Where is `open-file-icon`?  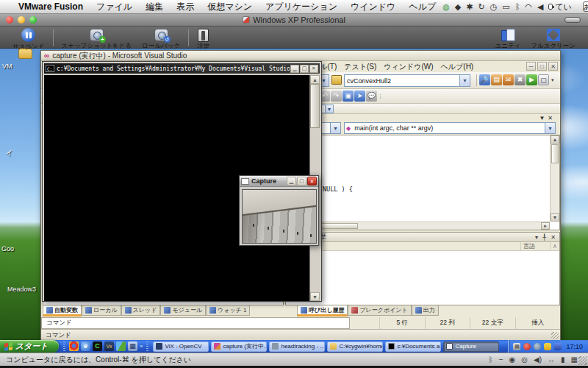
open-file-icon is located at coordinates (337, 79).